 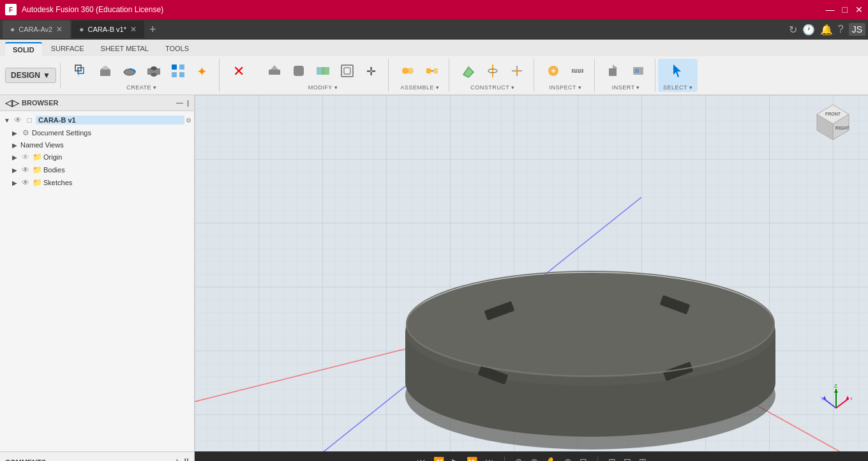 What do you see at coordinates (421, 458) in the screenshot?
I see `playback-start-icon: ⏮` at bounding box center [421, 458].